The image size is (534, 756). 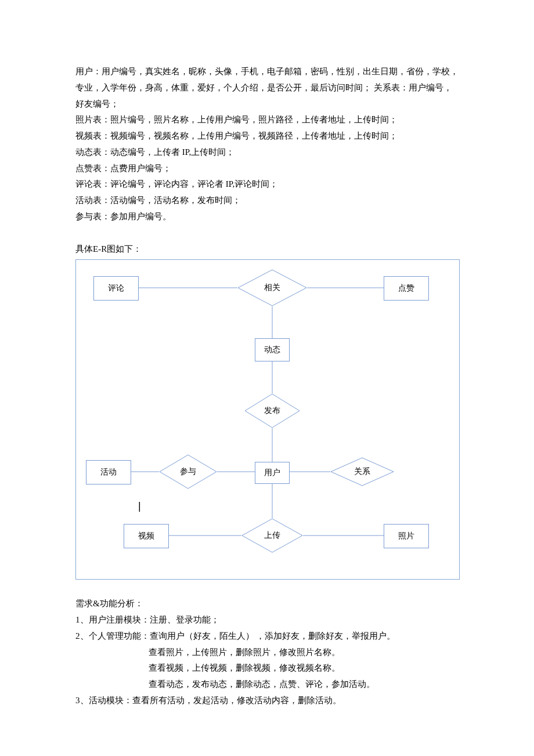 What do you see at coordinates (272, 350) in the screenshot?
I see `entity-dynamic-label: 动态` at bounding box center [272, 350].